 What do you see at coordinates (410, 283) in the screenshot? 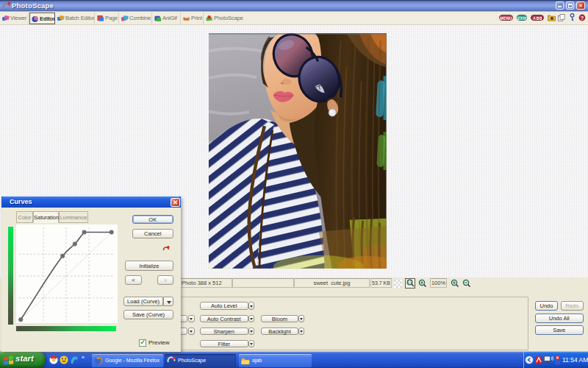
I see `svg-text: 1:1` at bounding box center [410, 283].